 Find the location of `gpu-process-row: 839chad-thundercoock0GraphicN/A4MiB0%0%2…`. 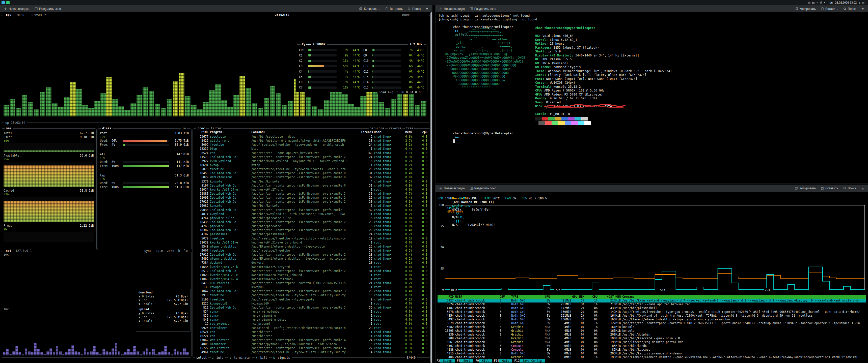

gpu-process-row: 839chad-thundercoock0GraphicN/A4MiB0%0%2… is located at coordinates (652, 335).